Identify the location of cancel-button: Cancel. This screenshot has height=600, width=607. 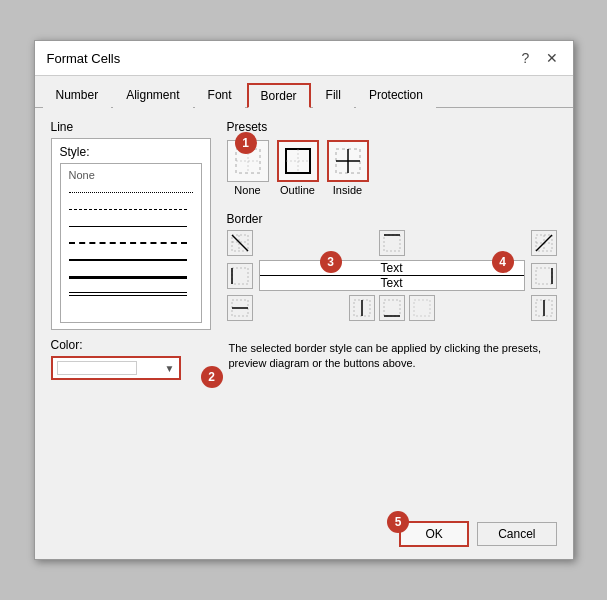
(516, 534).